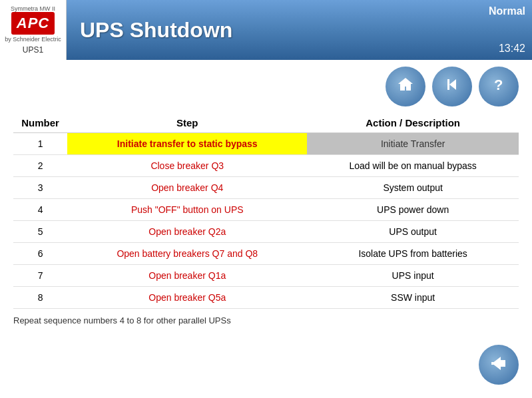  What do you see at coordinates (33, 9) in the screenshot?
I see `brand-label: Symmetra MW II` at bounding box center [33, 9].